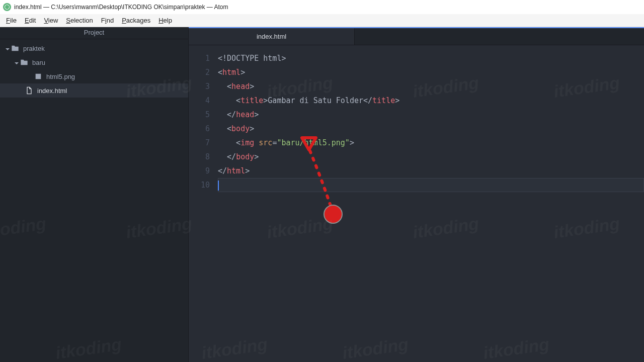 The height and width of the screenshot is (362, 644). What do you see at coordinates (136, 20) in the screenshot?
I see `menu-packages: Packages` at bounding box center [136, 20].